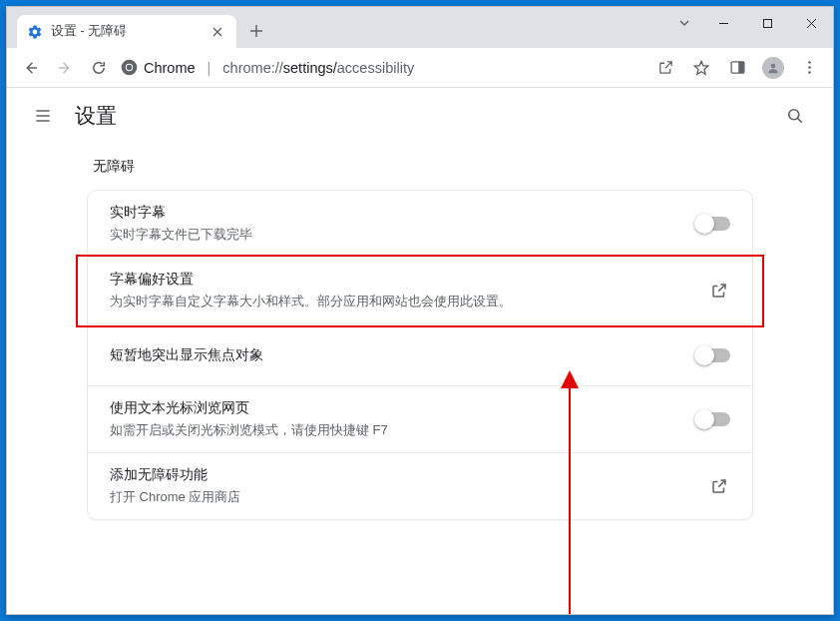 The image size is (840, 621). Describe the element at coordinates (409, 302) in the screenshot. I see `row-subtitle: 为实时字幕自定义字幕大小和样式。部分应用和网站也会使用此设置。` at that location.